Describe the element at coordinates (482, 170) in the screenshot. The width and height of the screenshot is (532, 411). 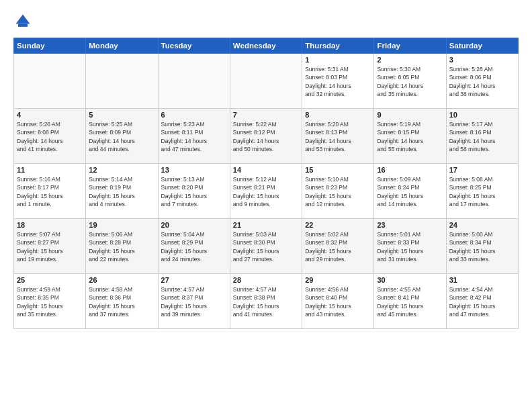
I see `day-number: 17` at that location.